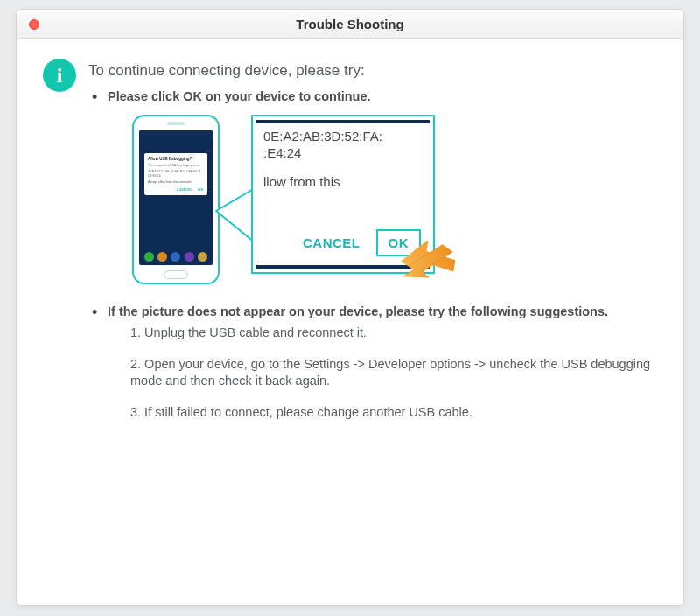 The height and width of the screenshot is (616, 700). I want to click on phone-dock, so click(176, 257).